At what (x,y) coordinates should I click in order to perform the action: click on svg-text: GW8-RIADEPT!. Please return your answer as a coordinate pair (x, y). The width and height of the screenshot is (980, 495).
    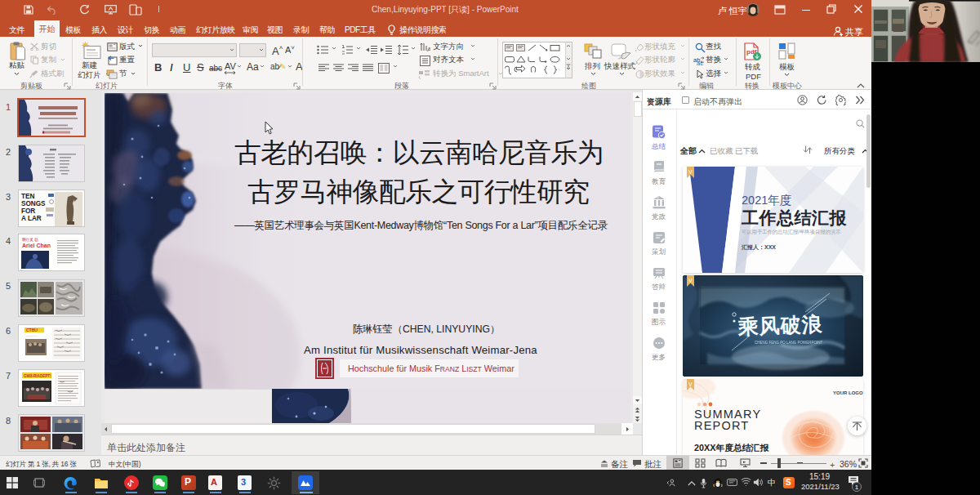
    Looking at the image, I should click on (38, 376).